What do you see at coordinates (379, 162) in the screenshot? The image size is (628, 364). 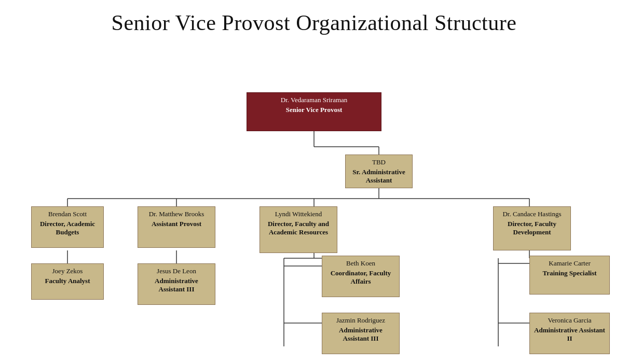 I see `sr-admin-name: TBD` at bounding box center [379, 162].